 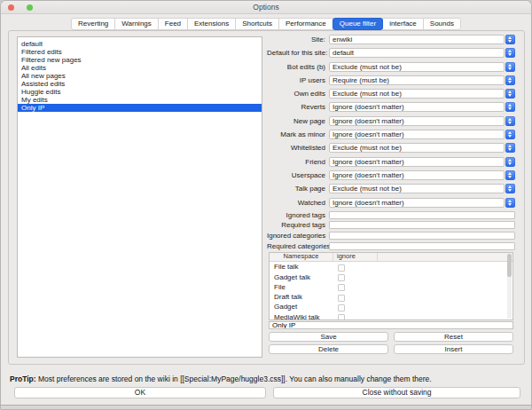 What do you see at coordinates (391, 291) in the screenshot?
I see `namespace-table-rows: File talkGadget talkFileDraft talkGadget…` at bounding box center [391, 291].